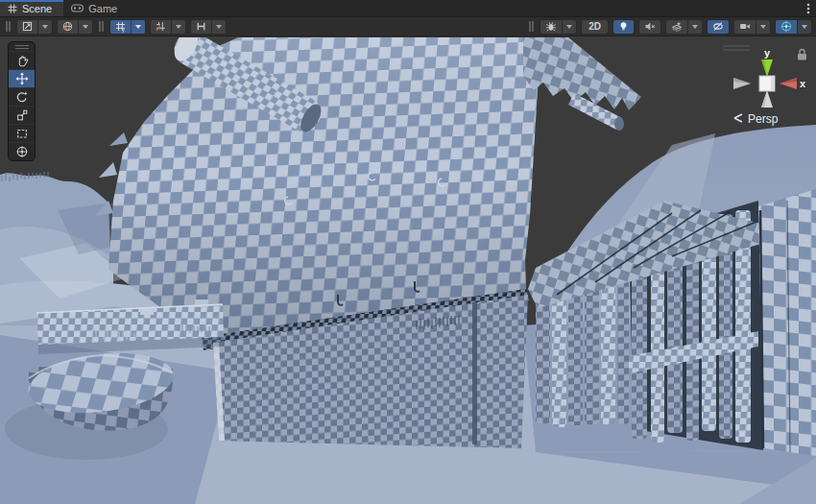 This screenshot has height=504, width=816. I want to click on move-snap-button, so click(208, 27).